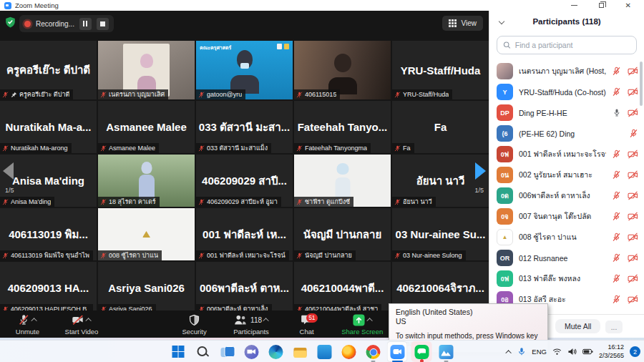 Image resolution: width=644 pixels, height=362 pixels. Describe the element at coordinates (567, 72) in the screenshot. I see `participant-row: เนตรนภา บุญมาเลิศ (Host, me)` at that location.